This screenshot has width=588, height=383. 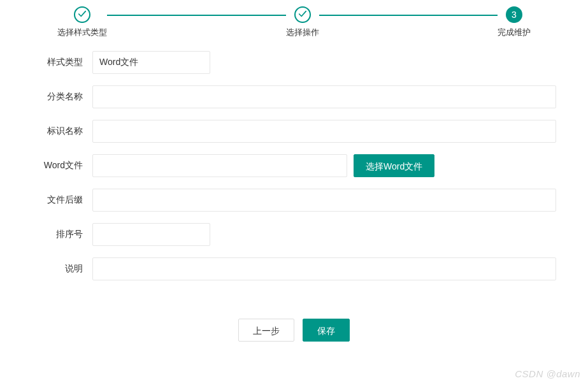 What do you see at coordinates (294, 97) in the screenshot?
I see `row-category-name: 分类名称` at bounding box center [294, 97].